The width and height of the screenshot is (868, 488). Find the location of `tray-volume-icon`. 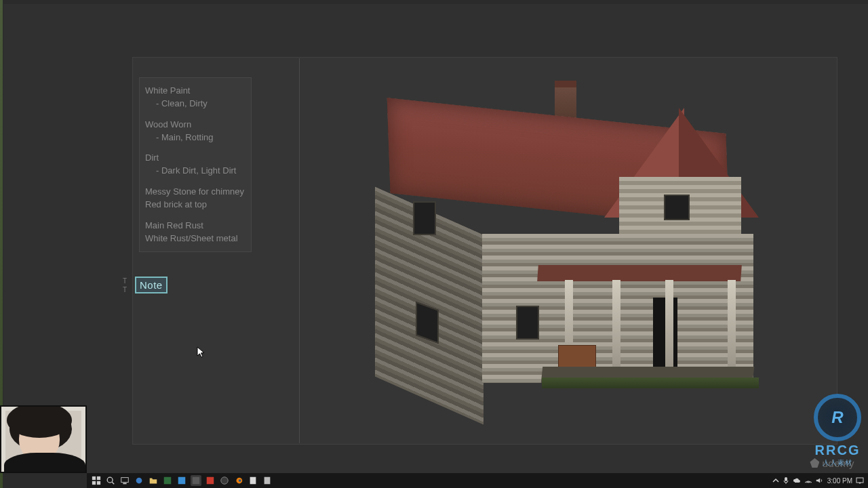

tray-volume-icon is located at coordinates (820, 481).